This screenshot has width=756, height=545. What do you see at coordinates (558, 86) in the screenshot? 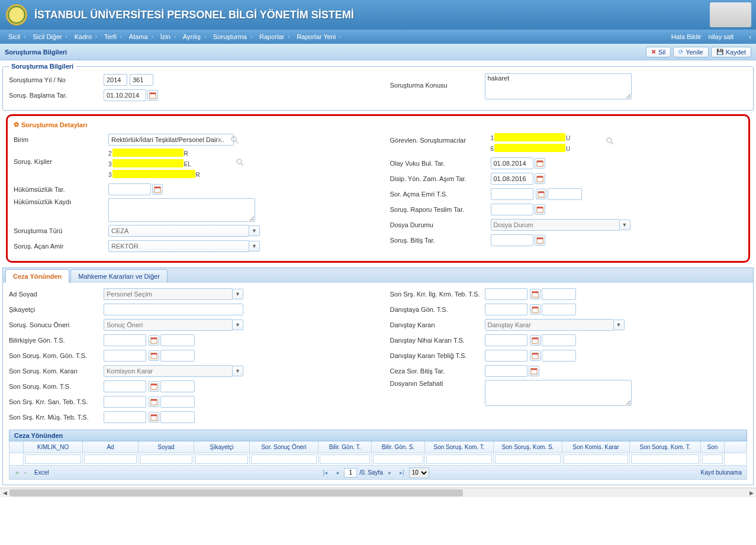
I see `input-konu: hakaret` at bounding box center [558, 86].